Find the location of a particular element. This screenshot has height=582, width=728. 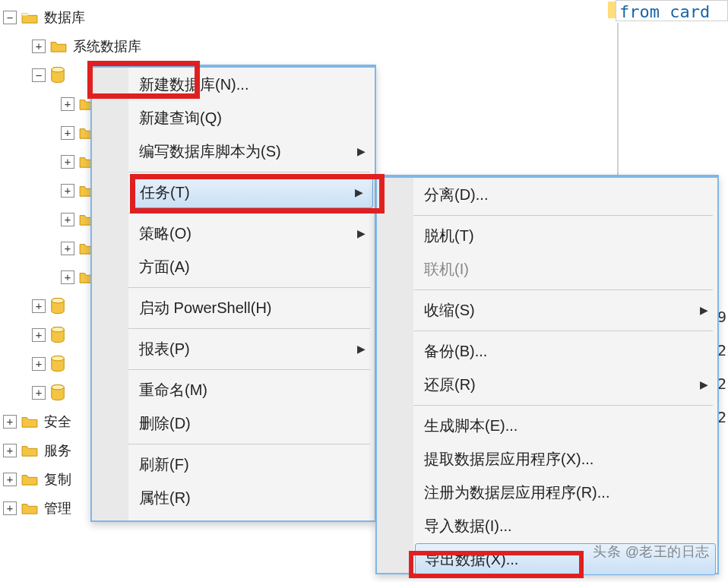

menu-properties: 属性(R) is located at coordinates (252, 498).